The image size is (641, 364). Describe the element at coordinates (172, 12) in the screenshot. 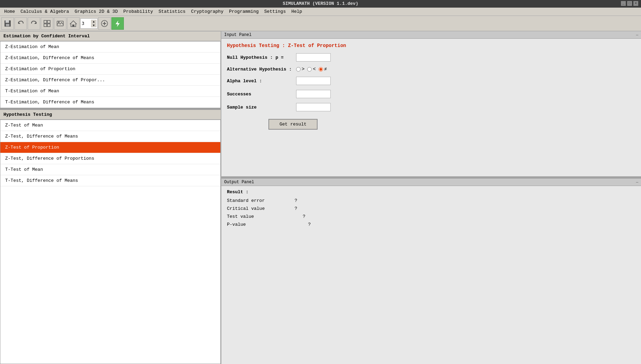

I see `menu-statistics: Statistics` at that location.